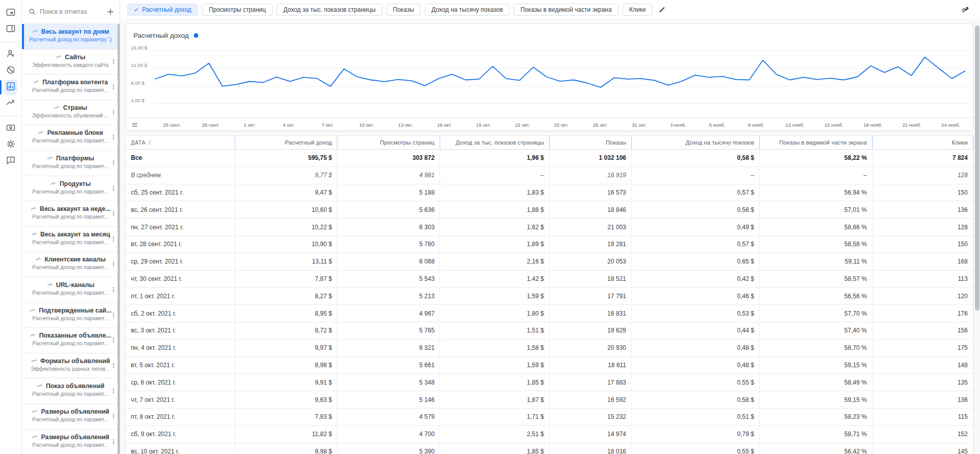 This screenshot has width=980, height=454. I want to click on report-item: Рекламные блокиРасчетный доход по параме…, so click(71, 138).